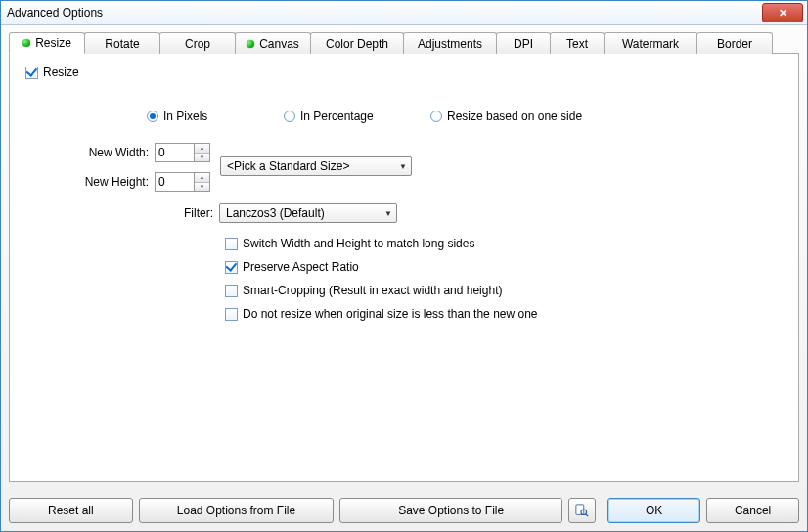  Describe the element at coordinates (114, 182) in the screenshot. I see `new-height-label: New Height:` at that location.